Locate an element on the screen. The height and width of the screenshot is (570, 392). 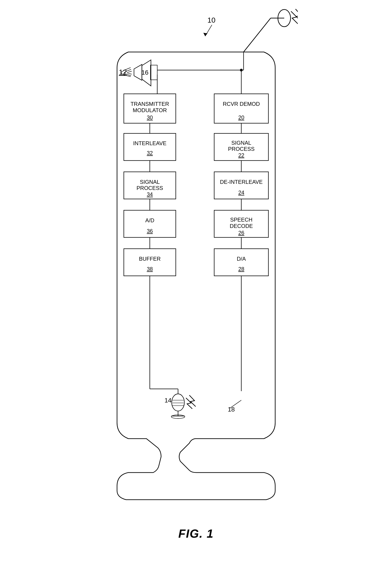
label-10: 10 is located at coordinates (211, 20).